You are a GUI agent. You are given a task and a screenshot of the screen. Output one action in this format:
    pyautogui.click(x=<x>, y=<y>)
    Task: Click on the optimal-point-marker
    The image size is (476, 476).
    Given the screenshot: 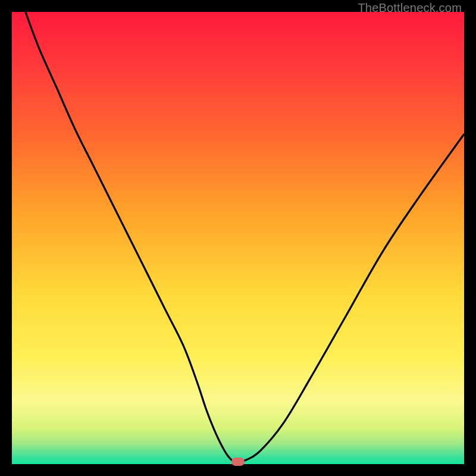 What is the action you would take?
    pyautogui.click(x=238, y=462)
    